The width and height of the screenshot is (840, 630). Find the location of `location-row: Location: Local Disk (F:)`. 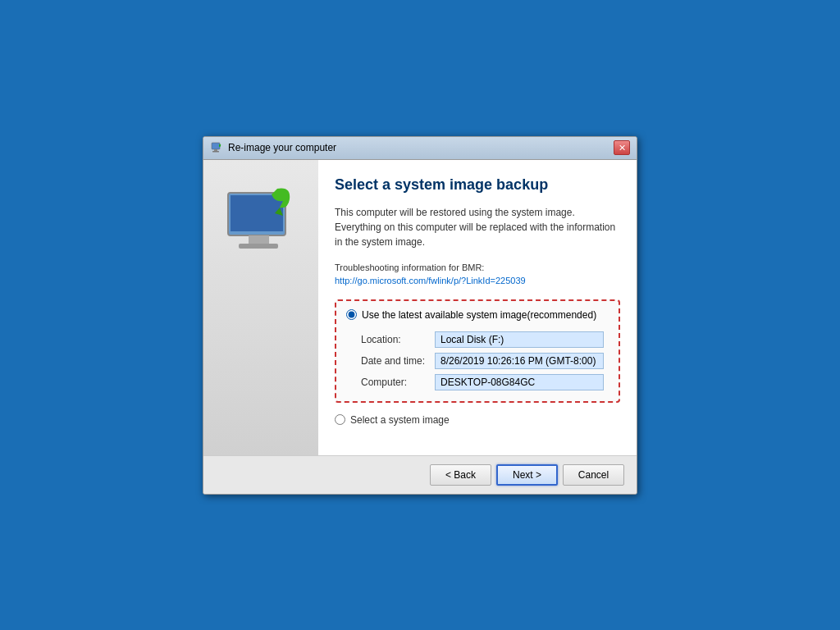

location-row: Location: Local Disk (F:) is located at coordinates (485, 340).